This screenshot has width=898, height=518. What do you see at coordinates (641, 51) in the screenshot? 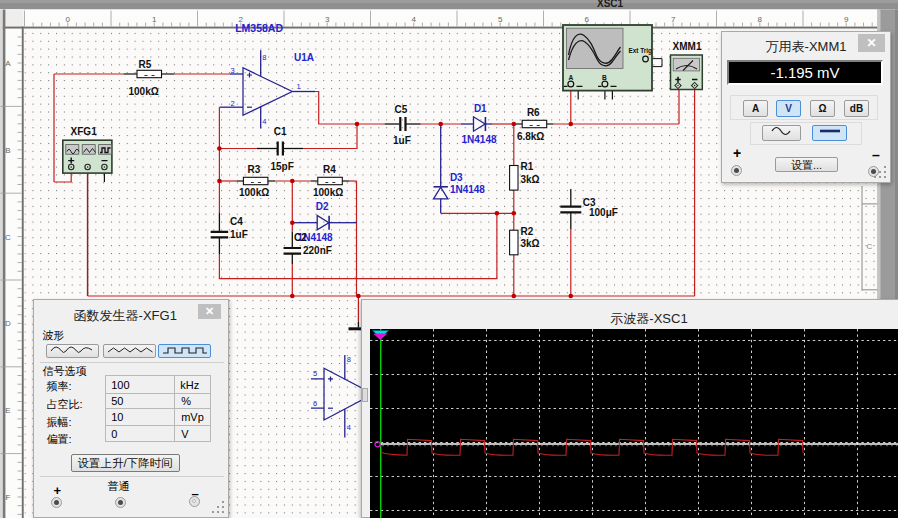
I see `svg-text: Ext Trig` at bounding box center [641, 51].